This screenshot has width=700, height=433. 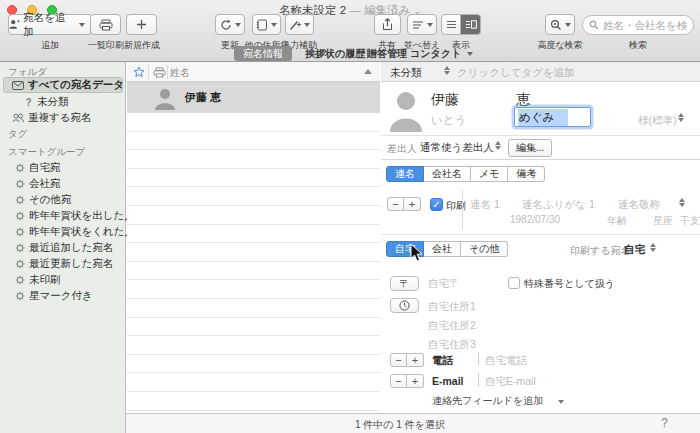 What do you see at coordinates (398, 360) in the screenshot?
I see `remove-phone-button: −` at bounding box center [398, 360].